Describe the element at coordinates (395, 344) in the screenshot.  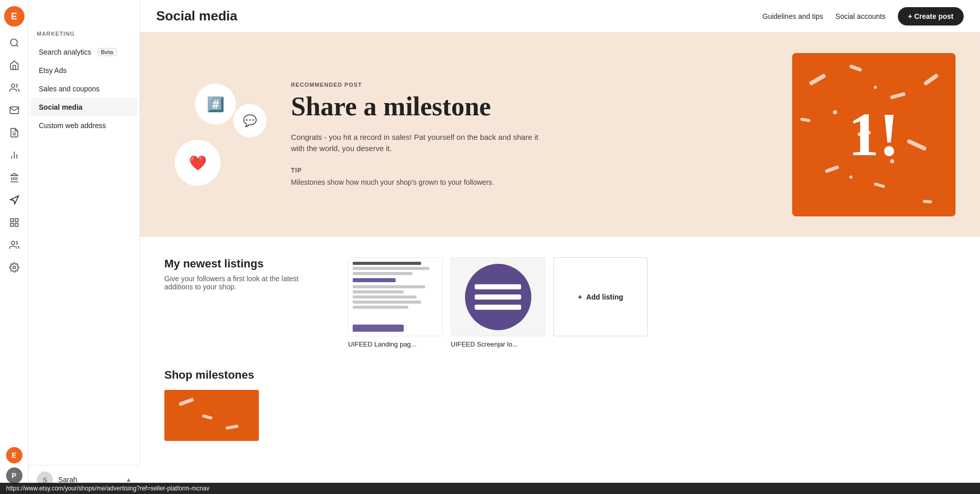
I see `listing-1-name: UIFEED Landing pag...` at that location.